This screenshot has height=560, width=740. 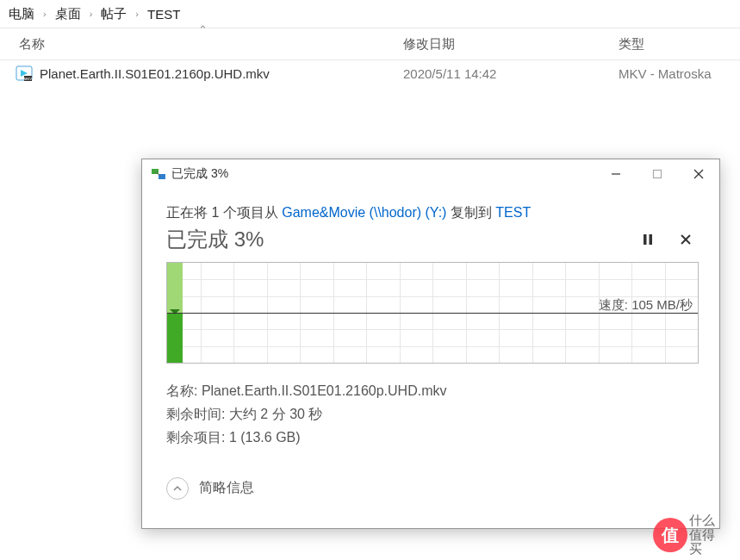 What do you see at coordinates (370, 14) in the screenshot?
I see `breadcrumb: 电脑 › 桌面 › 帖子 › TEST` at bounding box center [370, 14].